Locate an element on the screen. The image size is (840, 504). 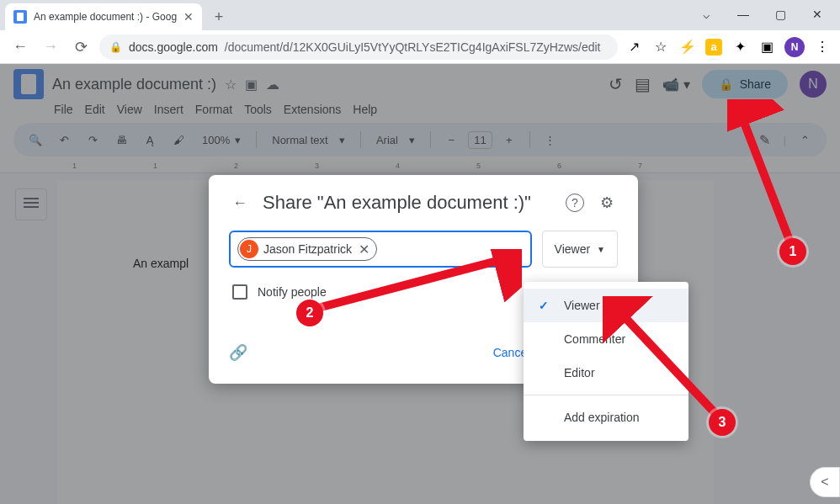
url-path: /document/d/12KX0GUiLyI5VtYyQtRLYsE2TICg… is located at coordinates (412, 47).